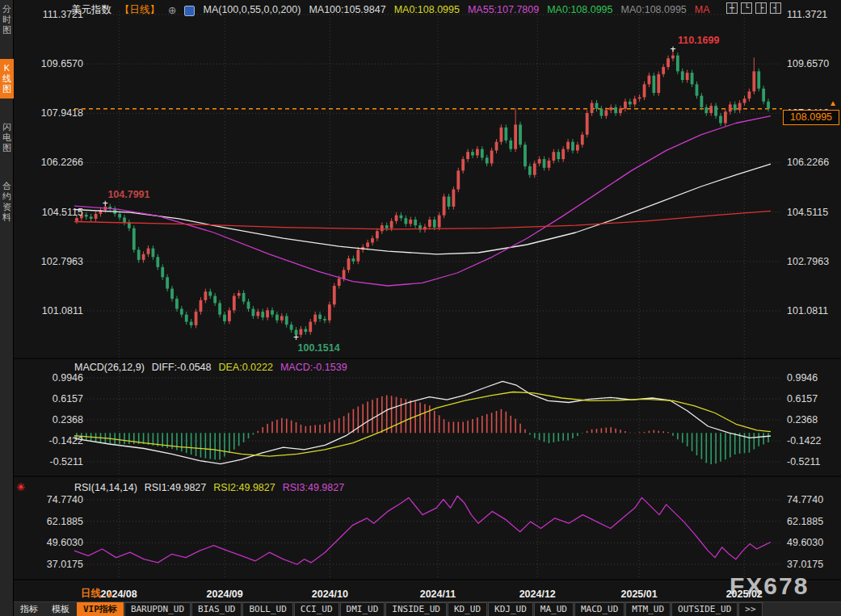  Describe the element at coordinates (211, 367) in the screenshot. I see `macd-indicator-row: MACD(26,12,9)DIFF:-0.0548DEA:0.0222MACD:…` at that location.